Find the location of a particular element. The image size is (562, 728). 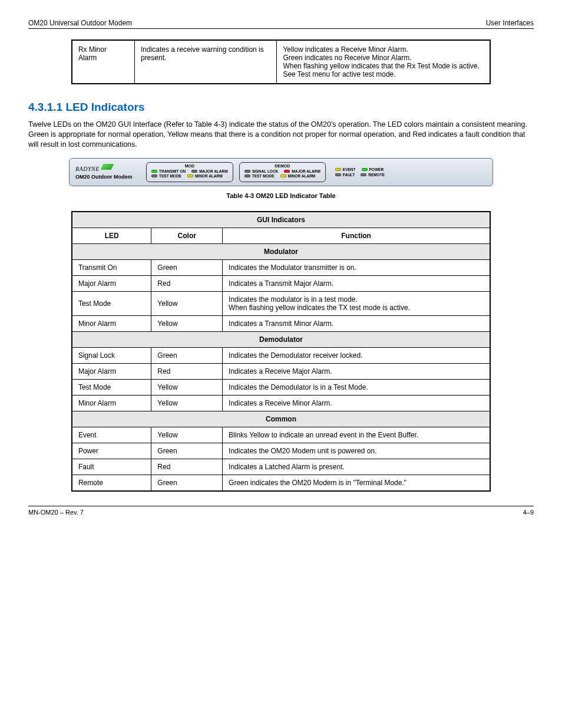

led-mod-major: MAJOR ALARM is located at coordinates (210, 171).